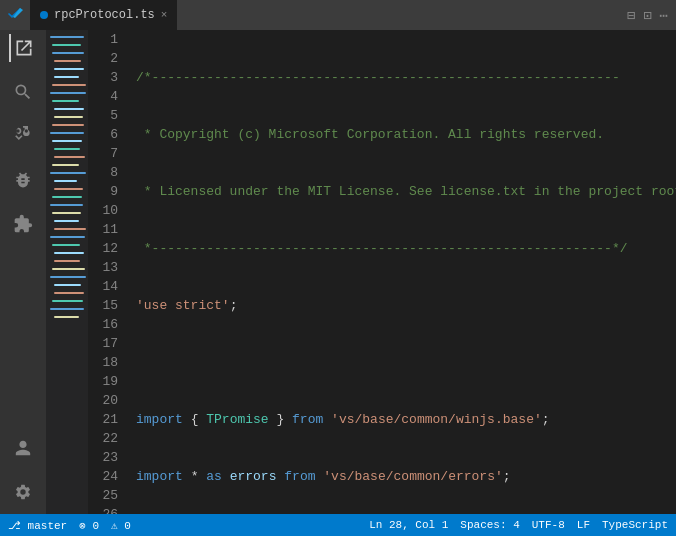 Image resolution: width=676 pixels, height=536 pixels. I want to click on code-line-7: import { TPromise } from 'vs/base/common…, so click(406, 420).